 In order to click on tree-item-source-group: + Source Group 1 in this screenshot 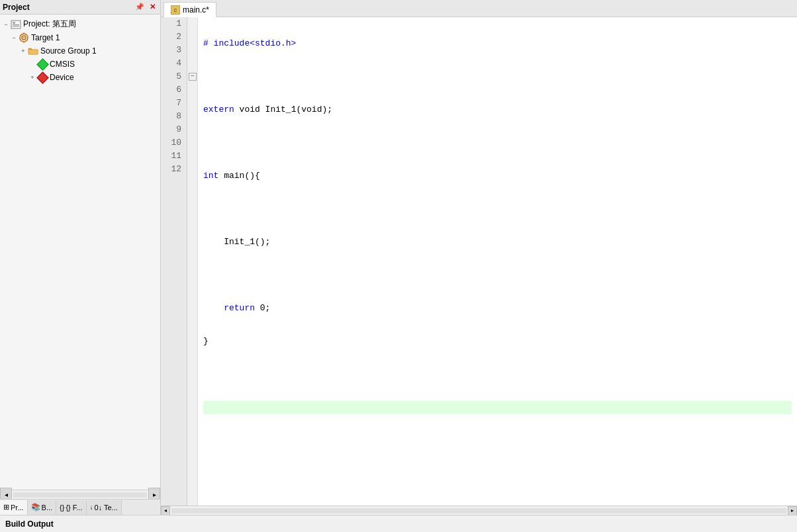, I will do `click(80, 51)`.